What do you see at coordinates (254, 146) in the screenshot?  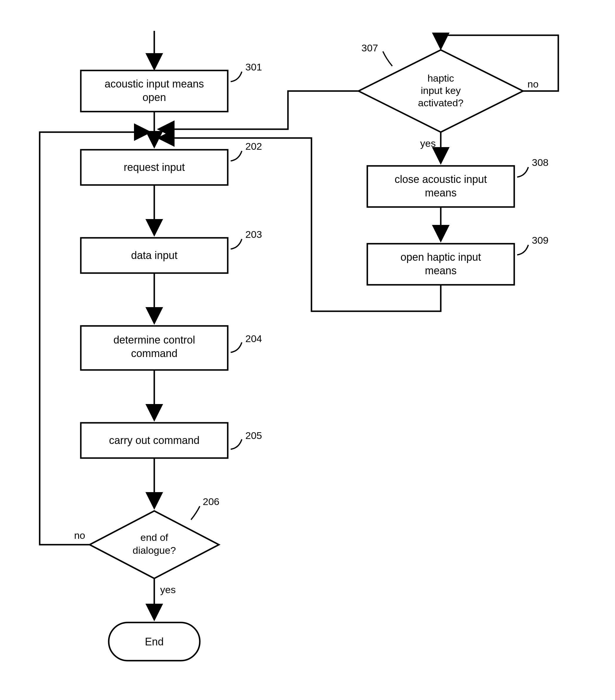 I see `svg-text: 202` at bounding box center [254, 146].